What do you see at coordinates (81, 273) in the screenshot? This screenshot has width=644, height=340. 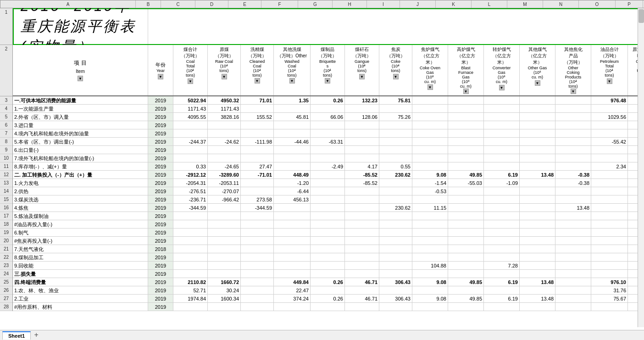 I see `table-cell: 三.损失量` at bounding box center [81, 273].